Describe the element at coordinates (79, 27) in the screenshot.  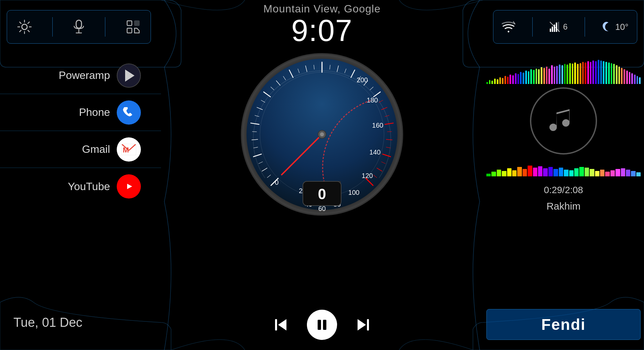
I see `top-toolbar` at that location.